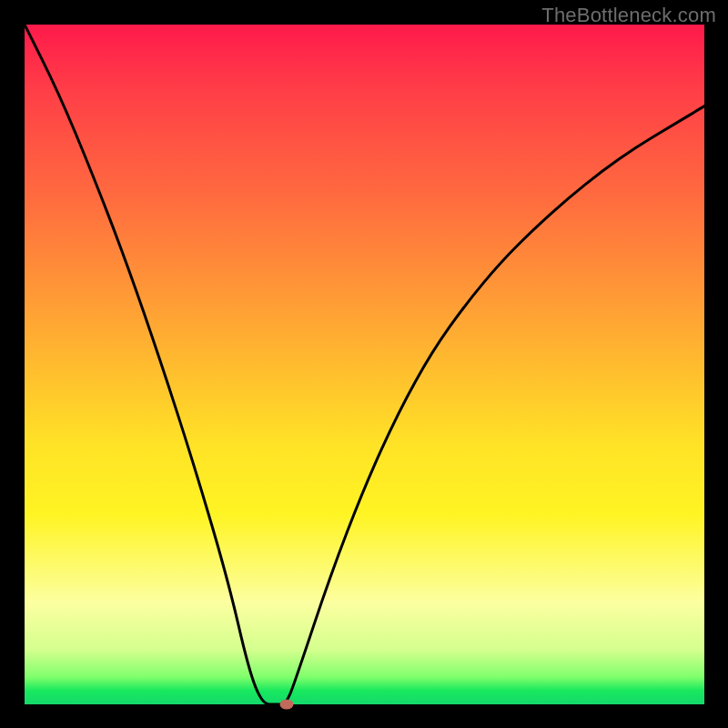 The image size is (728, 728). I want to click on optimum-marker, so click(286, 704).